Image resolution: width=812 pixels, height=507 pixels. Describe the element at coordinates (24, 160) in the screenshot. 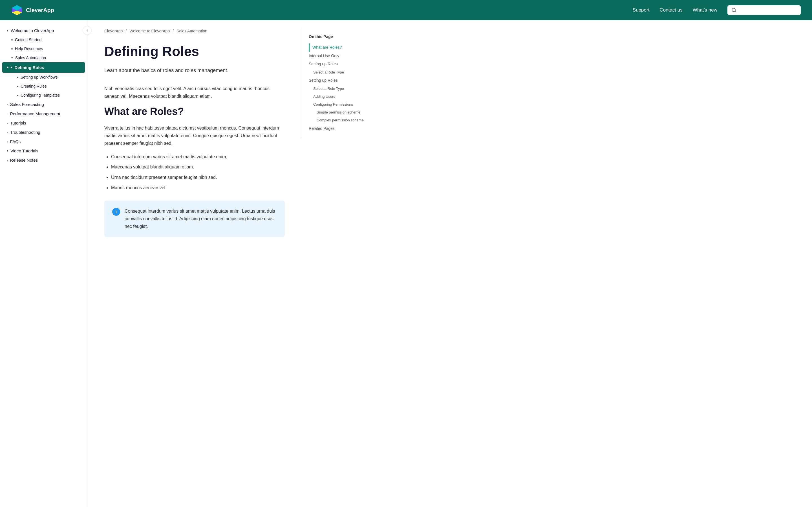

I see `sidebar-item-label: Release Notes` at that location.